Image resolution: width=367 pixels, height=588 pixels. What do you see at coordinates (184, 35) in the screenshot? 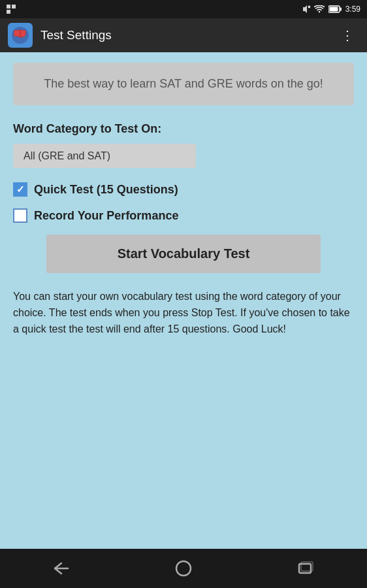
I see `toolbar: Test Settings ⋮` at bounding box center [184, 35].